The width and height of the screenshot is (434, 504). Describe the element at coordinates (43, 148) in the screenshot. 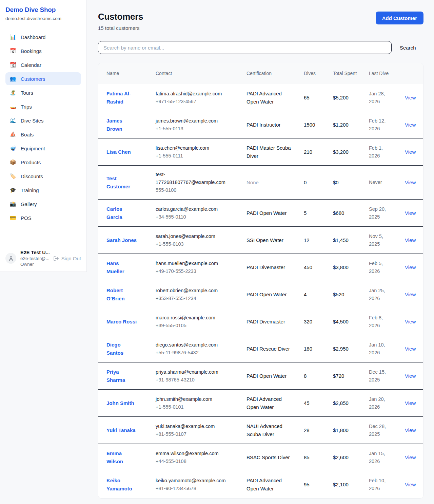

I see `sidebar-item-equipment: 🤿 Equipment` at that location.